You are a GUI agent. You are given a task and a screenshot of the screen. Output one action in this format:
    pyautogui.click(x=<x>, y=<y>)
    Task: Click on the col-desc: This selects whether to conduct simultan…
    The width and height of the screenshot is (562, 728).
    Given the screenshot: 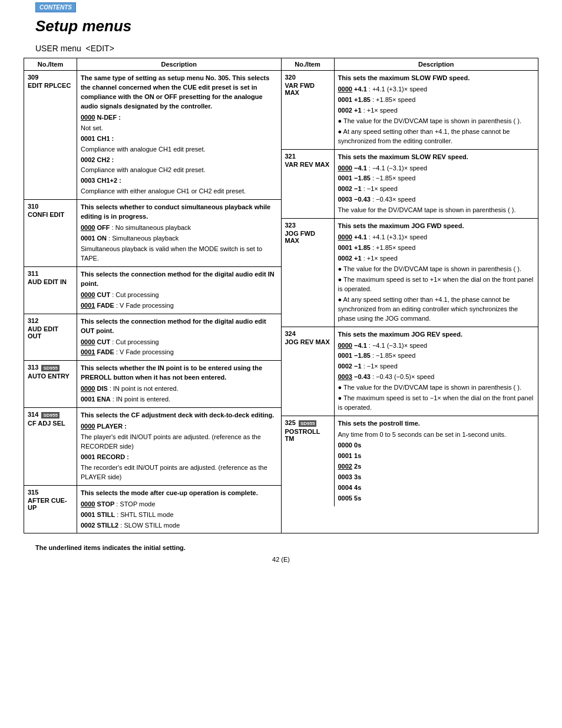 What is the action you would take?
    pyautogui.click(x=179, y=233)
    